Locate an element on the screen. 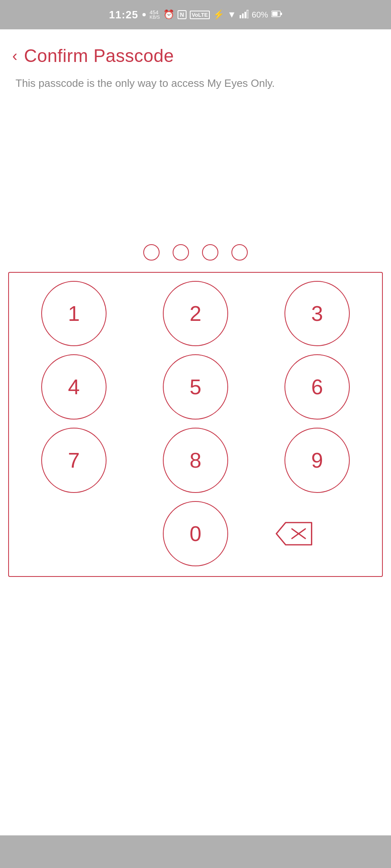 This screenshot has width=391, height=868. battery-percent: 60% is located at coordinates (260, 15).